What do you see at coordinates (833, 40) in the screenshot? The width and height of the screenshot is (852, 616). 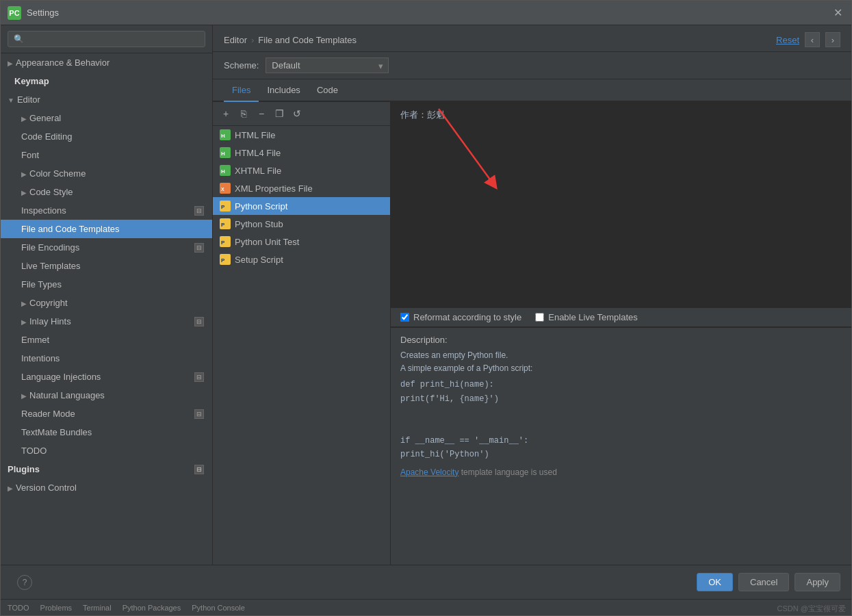 I see `nav-forward-button: ›` at bounding box center [833, 40].